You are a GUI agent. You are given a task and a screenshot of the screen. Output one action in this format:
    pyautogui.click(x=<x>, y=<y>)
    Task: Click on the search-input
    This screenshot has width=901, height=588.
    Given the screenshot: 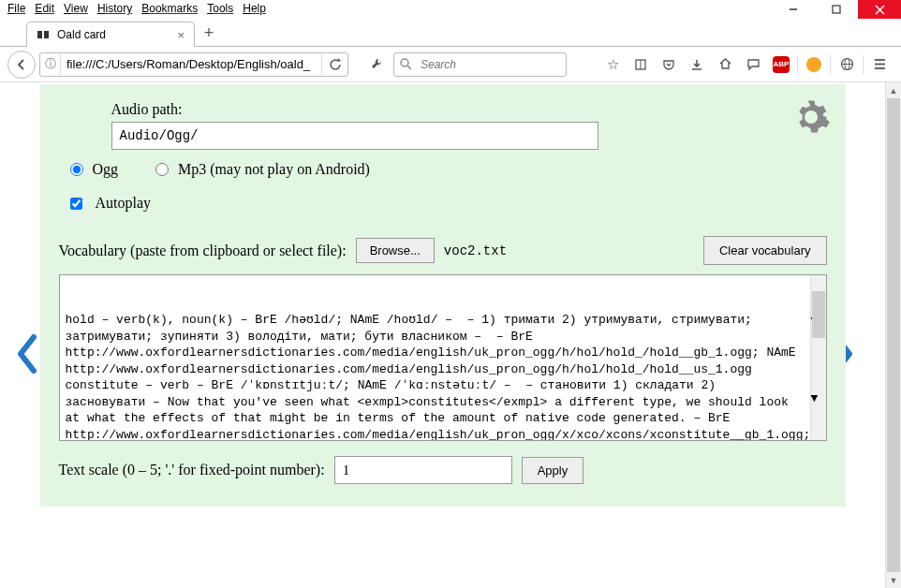 What is the action you would take?
    pyautogui.click(x=491, y=65)
    